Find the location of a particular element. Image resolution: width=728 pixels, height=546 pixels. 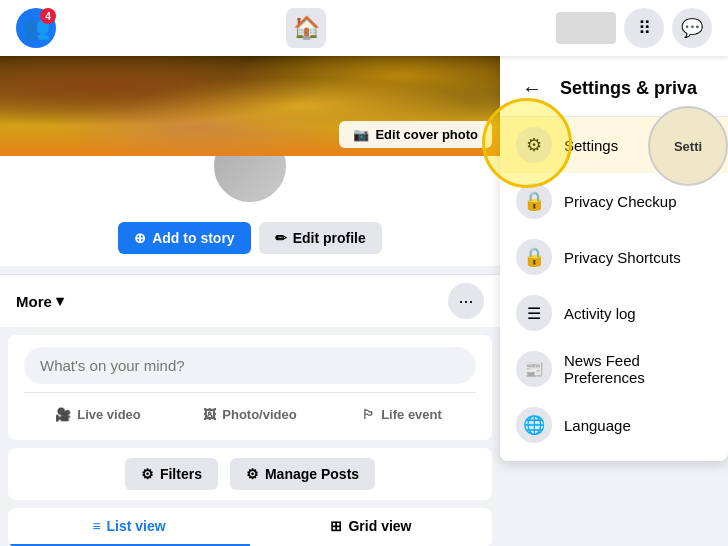

language-menu-item: 🌐 Language is located at coordinates (614, 425).